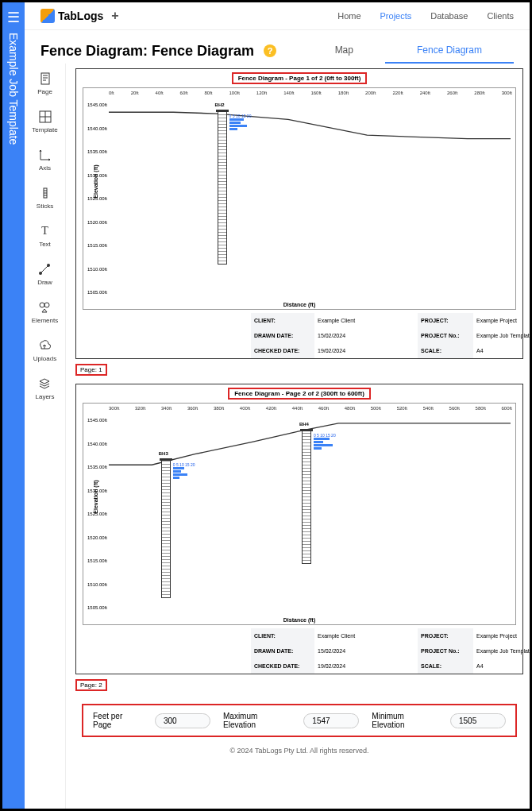 Image resolution: width=532 pixels, height=811 pixels. Describe the element at coordinates (222, 187) in the screenshot. I see `borehole-stick: BH20 5 10 15 20` at that location.